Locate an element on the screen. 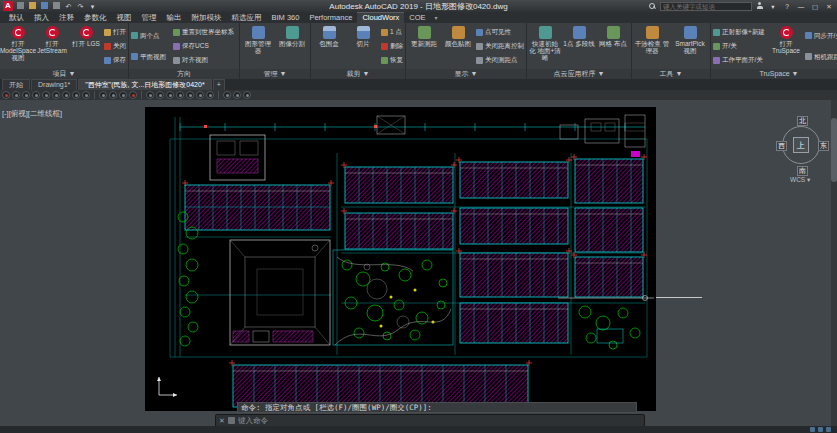  project-open-button: 打开 is located at coordinates (115, 32).